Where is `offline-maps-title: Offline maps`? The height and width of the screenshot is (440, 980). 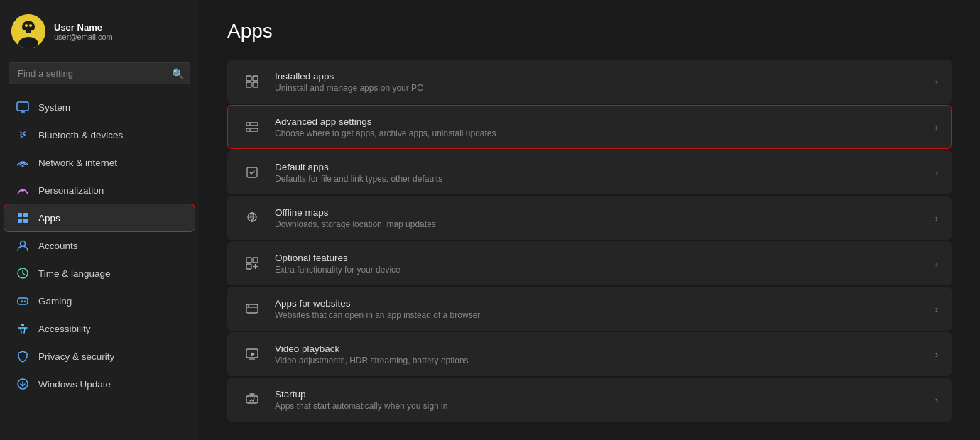 offline-maps-title: Offline maps is located at coordinates (599, 213).